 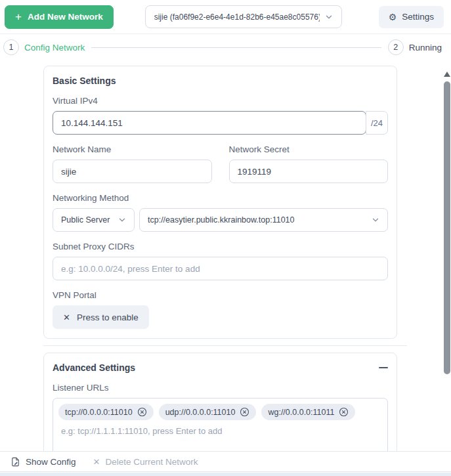 I want to click on listener-urls-input-box: tcp://0.0.0.0:11010 udp://0.0.0.0:11010 …, so click(x=221, y=424).